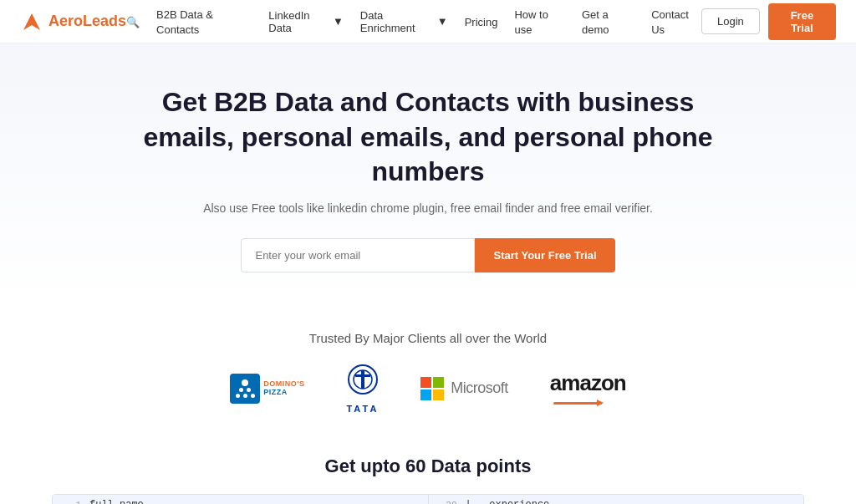 The height and width of the screenshot is (504, 856). Describe the element at coordinates (241, 500) in the screenshot. I see `data-col-left: 1full_name2first_name3last_name4personal…` at that location.